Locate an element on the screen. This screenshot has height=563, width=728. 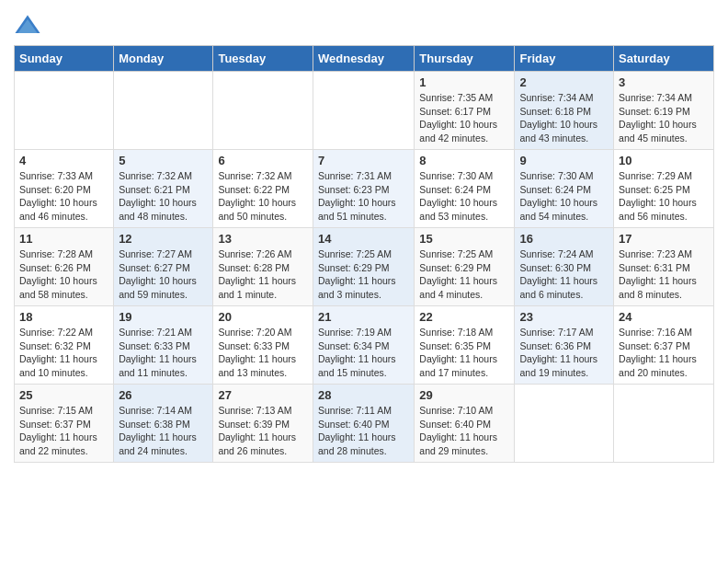
calendar-day-cell: 27Sunrise: 7:13 AM Sunset: 6:39 PM Dayli… is located at coordinates (263, 423).